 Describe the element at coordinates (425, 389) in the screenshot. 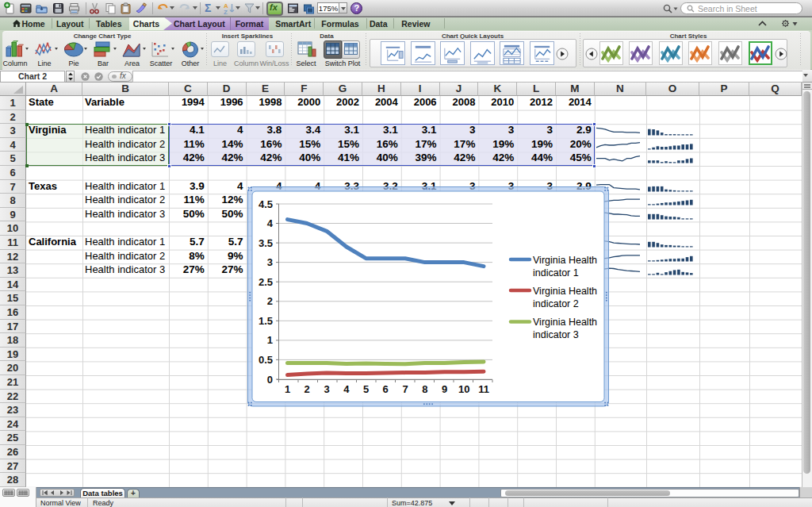

I see `svg-text: 8` at that location.